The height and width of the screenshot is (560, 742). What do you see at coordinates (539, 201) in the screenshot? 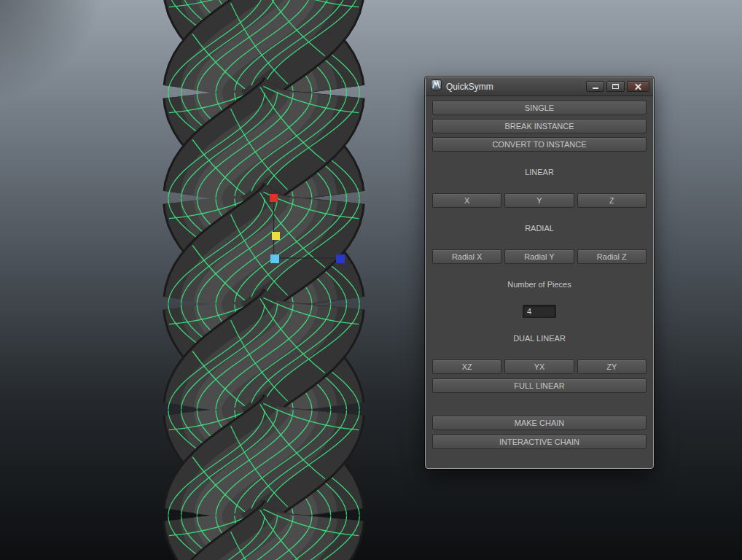
I see `axis-y-button: Y` at bounding box center [539, 201].